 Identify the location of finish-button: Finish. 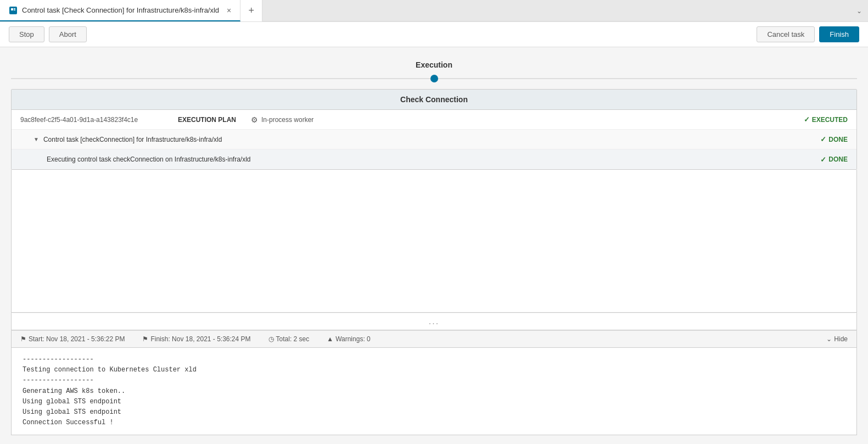
(839, 34).